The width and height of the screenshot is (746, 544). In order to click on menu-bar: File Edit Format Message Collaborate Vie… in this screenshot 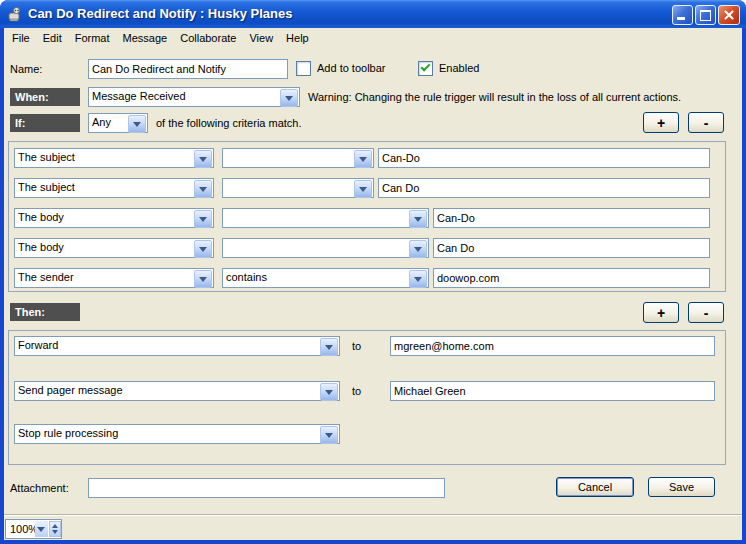, I will do `click(373, 38)`.